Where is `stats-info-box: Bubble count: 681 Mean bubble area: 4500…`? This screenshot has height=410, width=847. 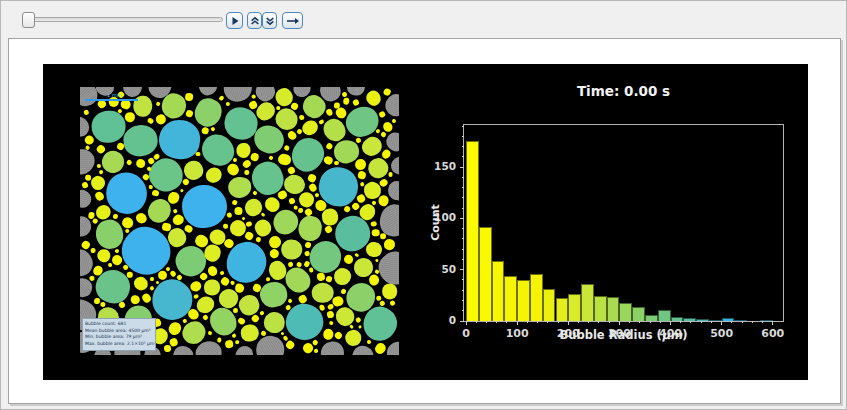
stats-info-box: Bubble count: 681 Mean bubble area: 4500… is located at coordinates (119, 334).